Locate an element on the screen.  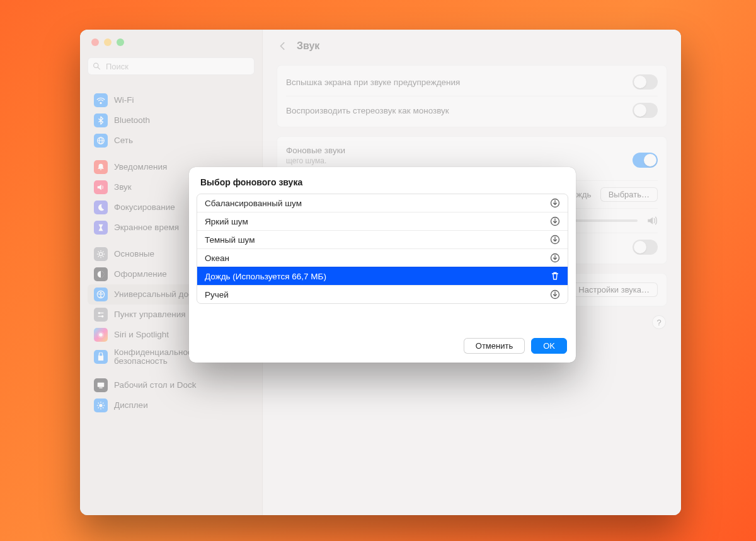
trash-icon is located at coordinates (555, 276).